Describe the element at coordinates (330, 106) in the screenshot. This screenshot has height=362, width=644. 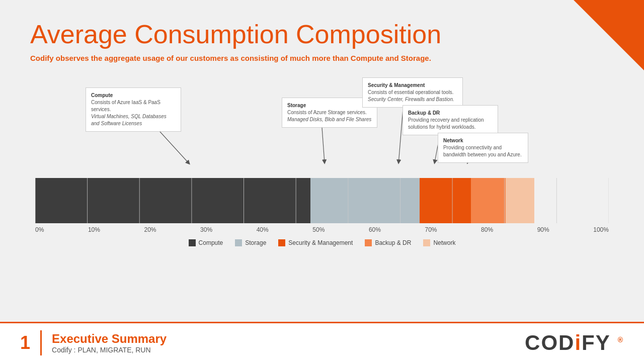
I see `storage-title: Storage` at that location.